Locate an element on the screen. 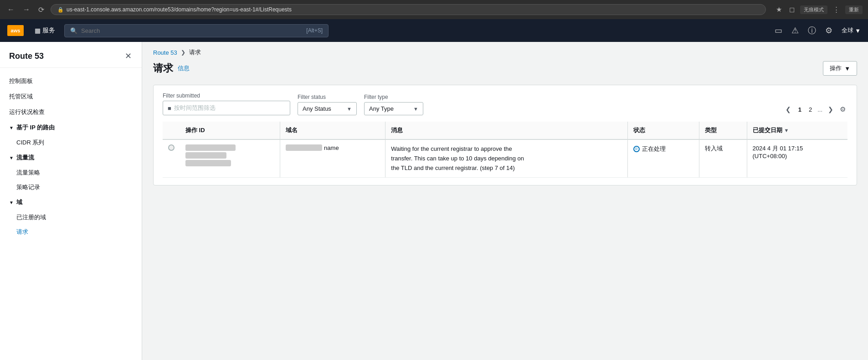 The width and height of the screenshot is (868, 360). sidebar-title: Route 53 is located at coordinates (26, 57).